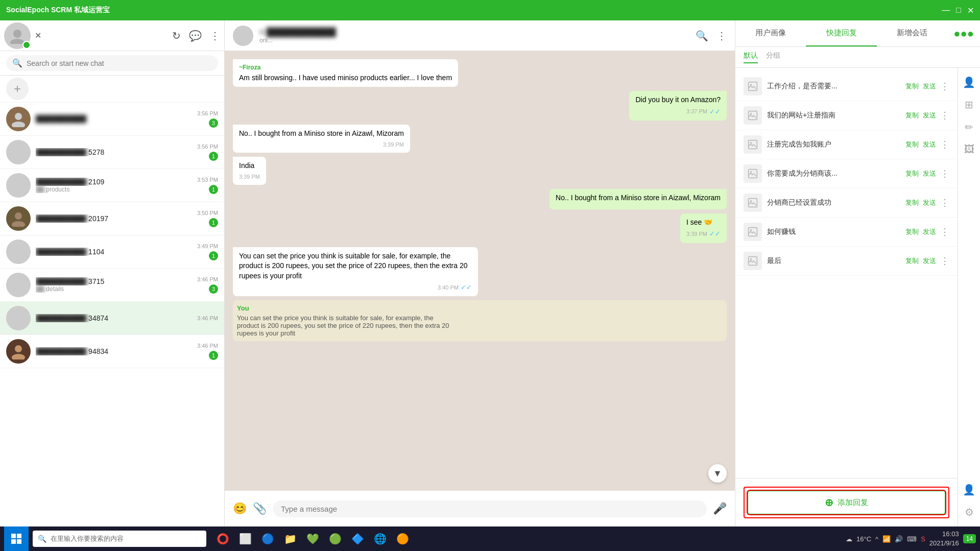 The width and height of the screenshot is (980, 551). Describe the element at coordinates (17, 36) in the screenshot. I see `self-avatar` at that location.